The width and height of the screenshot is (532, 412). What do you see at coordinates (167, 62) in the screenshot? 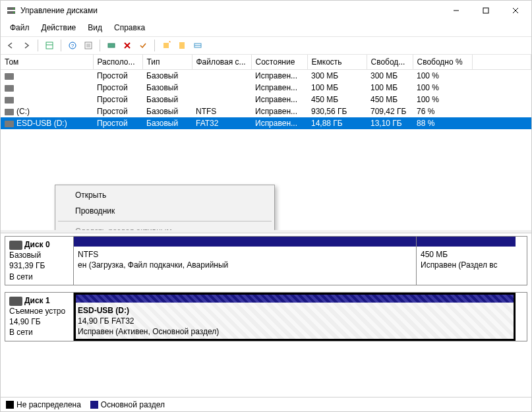
I see `col-type: Тип` at bounding box center [167, 62].